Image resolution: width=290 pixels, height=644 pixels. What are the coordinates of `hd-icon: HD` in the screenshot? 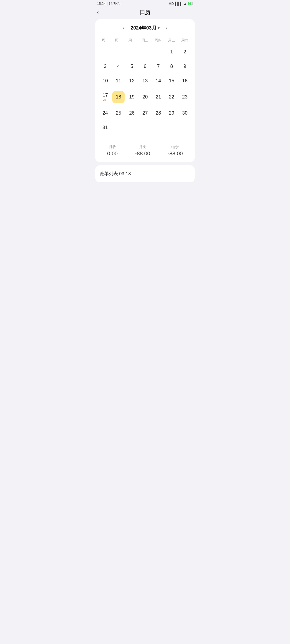 It's located at (171, 4).